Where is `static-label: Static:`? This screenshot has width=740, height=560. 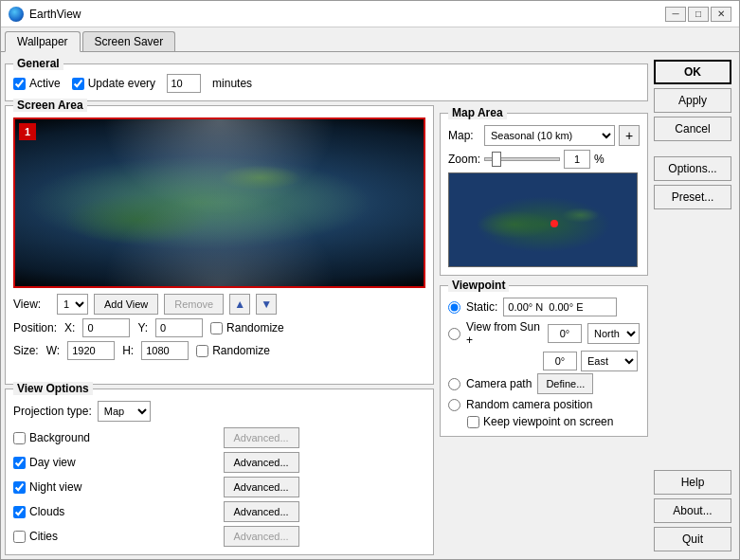
static-label: Static: is located at coordinates (481, 307).